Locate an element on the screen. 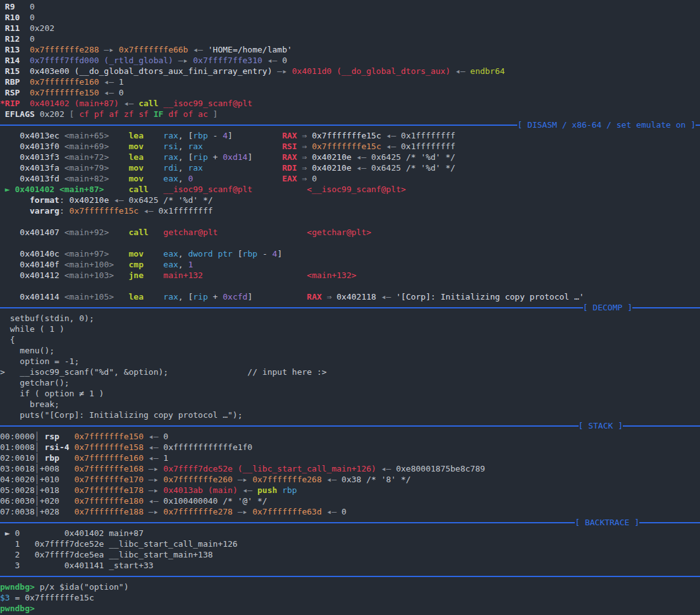 The height and width of the screenshot is (615, 700). prompt-line: pwndbg> is located at coordinates (350, 608).